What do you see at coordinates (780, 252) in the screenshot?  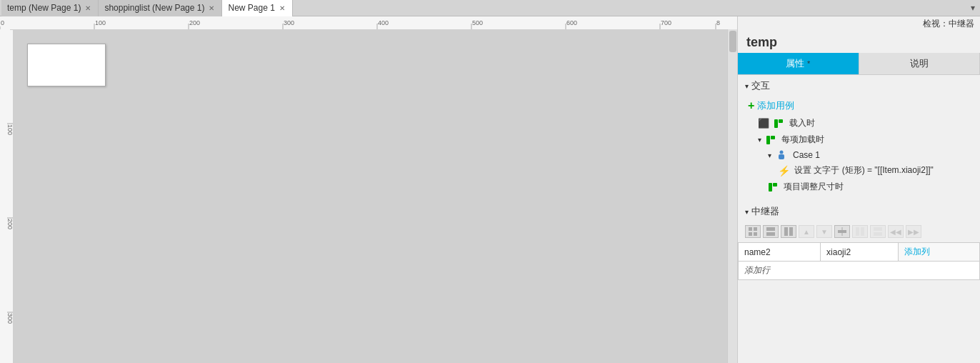 I see `repeater-cell-name2: name2` at bounding box center [780, 252].